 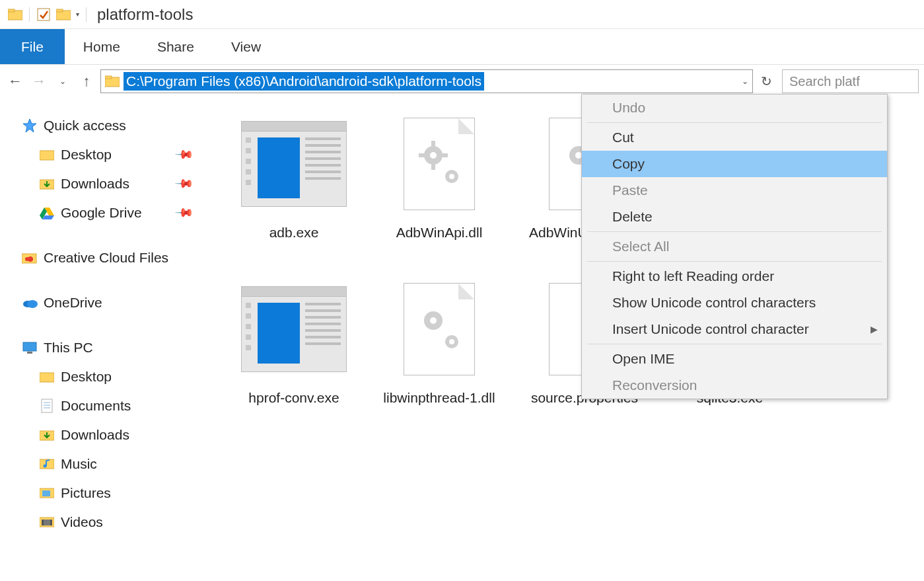 What do you see at coordinates (734, 108) in the screenshot?
I see `menu-undo: Undo` at bounding box center [734, 108].